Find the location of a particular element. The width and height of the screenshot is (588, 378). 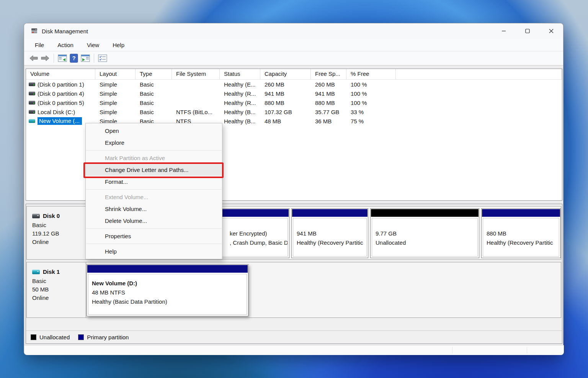

show-console-tree-icon is located at coordinates (62, 58).